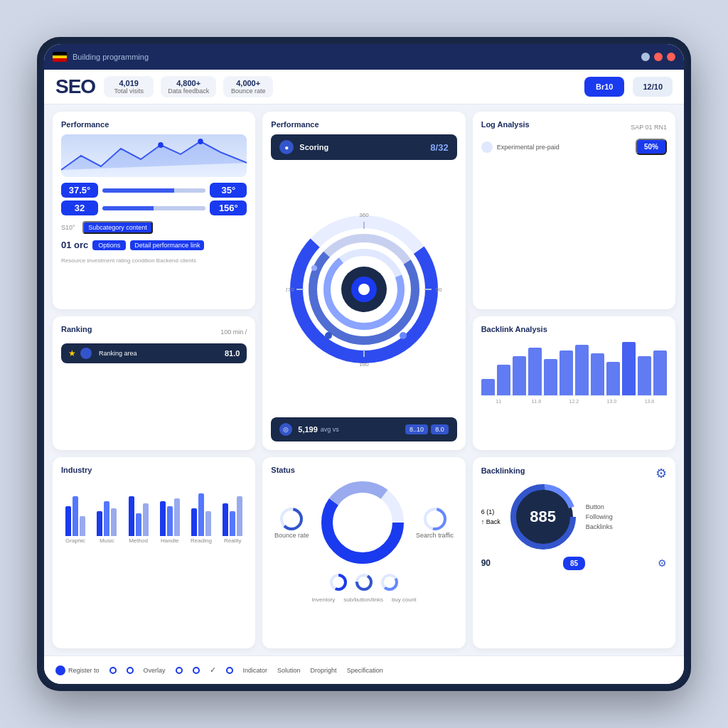  What do you see at coordinates (77, 329) in the screenshot?
I see `ranking-title: Ranking` at bounding box center [77, 329].